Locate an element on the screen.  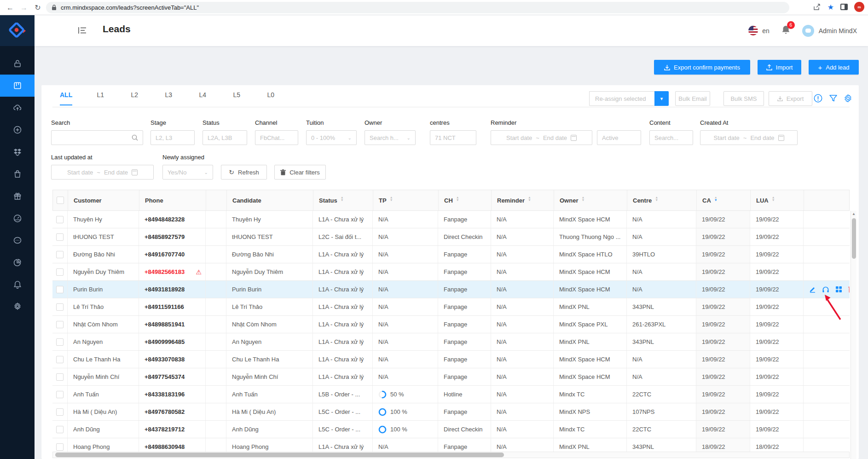
address-bar: crm.mindxspace.com/leads?screenActiveTab… is located at coordinates (418, 7).